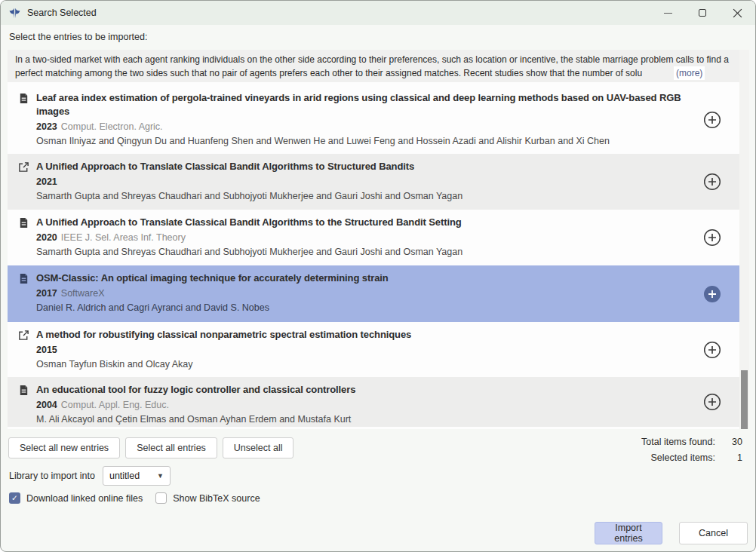 This screenshot has height=552, width=756. I want to click on entry-year: 2004, so click(47, 405).